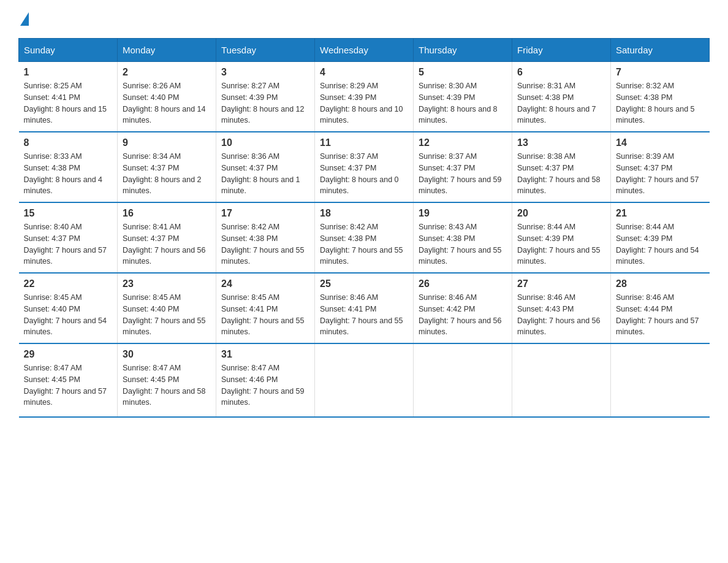  Describe the element at coordinates (167, 354) in the screenshot. I see `day-number: 30` at that location.